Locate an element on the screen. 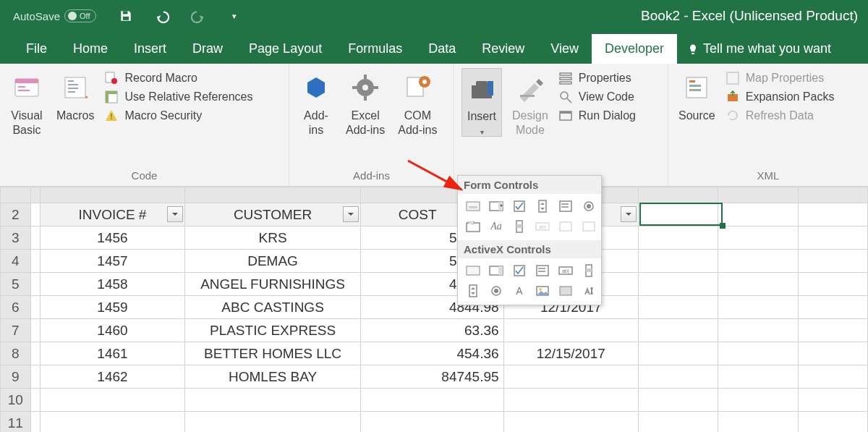 The image size is (868, 432). fill-handle is located at coordinates (723, 226).